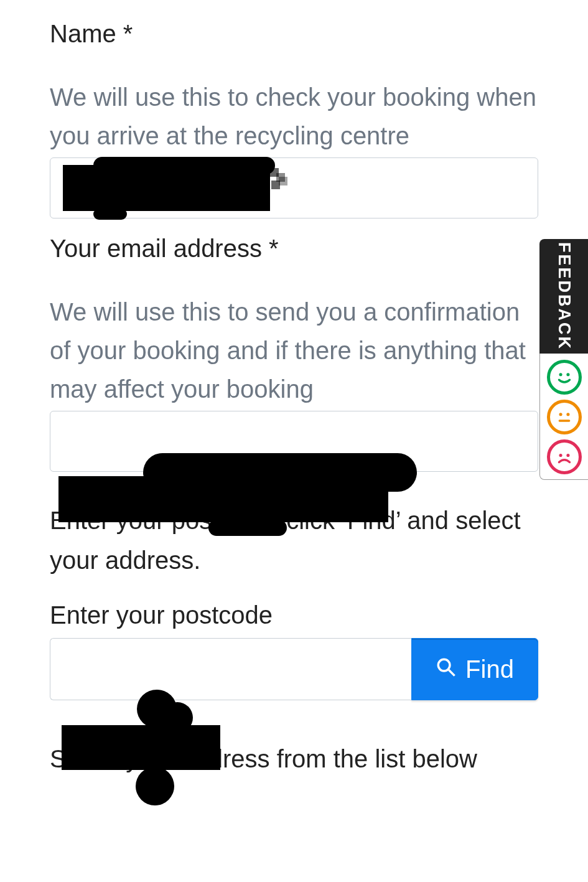 The width and height of the screenshot is (588, 882). What do you see at coordinates (184, 166) in the screenshot?
I see `redaction-name-top` at bounding box center [184, 166].